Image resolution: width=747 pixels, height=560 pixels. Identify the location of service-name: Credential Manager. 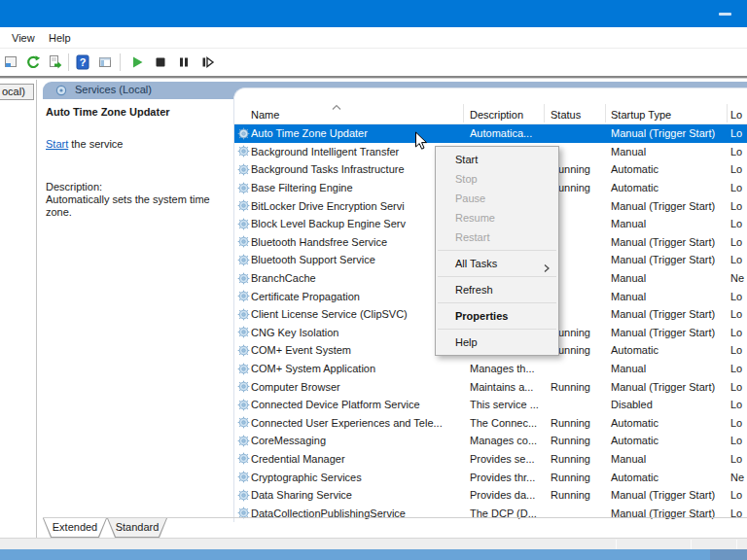
(357, 459).